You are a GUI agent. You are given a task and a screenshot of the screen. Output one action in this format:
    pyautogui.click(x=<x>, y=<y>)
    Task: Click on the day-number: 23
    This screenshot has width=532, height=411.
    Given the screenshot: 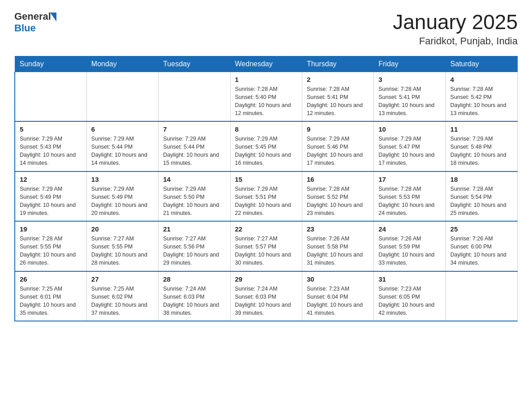 What is the action you would take?
    pyautogui.click(x=338, y=229)
    